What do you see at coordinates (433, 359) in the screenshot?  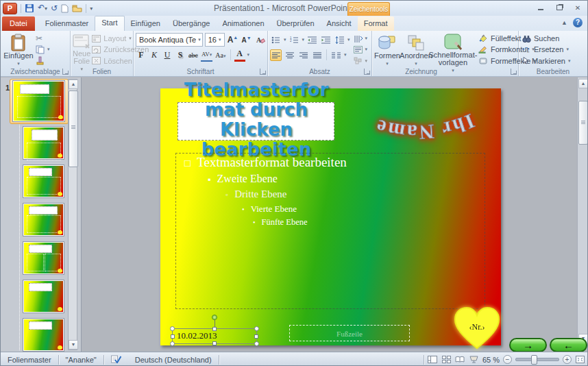 I see `normal-view-icon` at bounding box center [433, 359].